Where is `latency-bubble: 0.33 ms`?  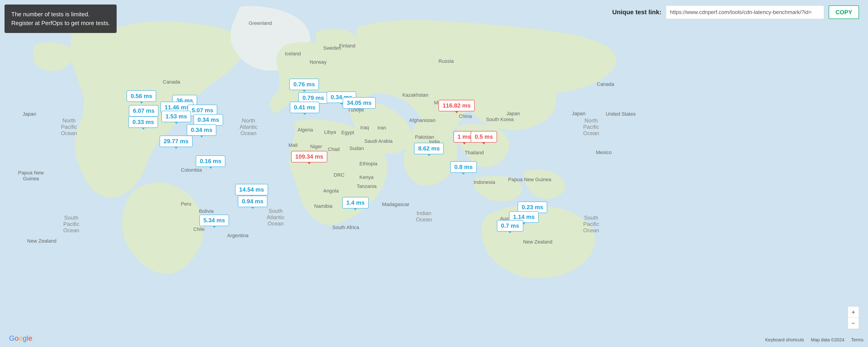 latency-bubble: 0.33 ms is located at coordinates (143, 122).